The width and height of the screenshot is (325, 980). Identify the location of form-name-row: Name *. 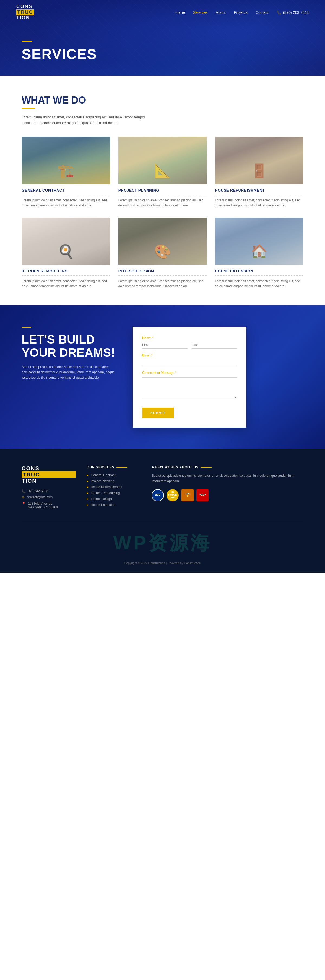
(190, 342).